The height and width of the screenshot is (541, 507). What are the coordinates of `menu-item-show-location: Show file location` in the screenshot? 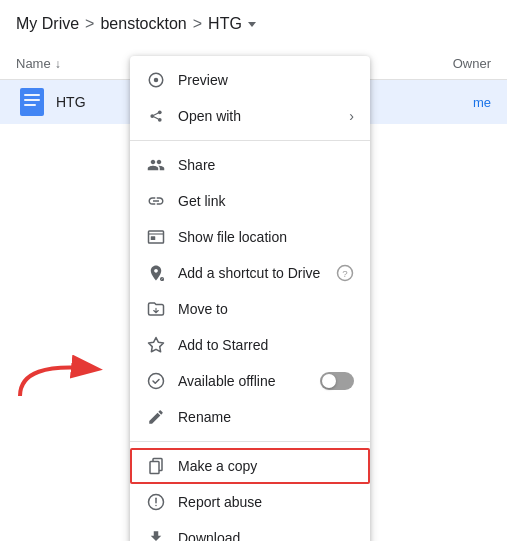 It's located at (250, 237).